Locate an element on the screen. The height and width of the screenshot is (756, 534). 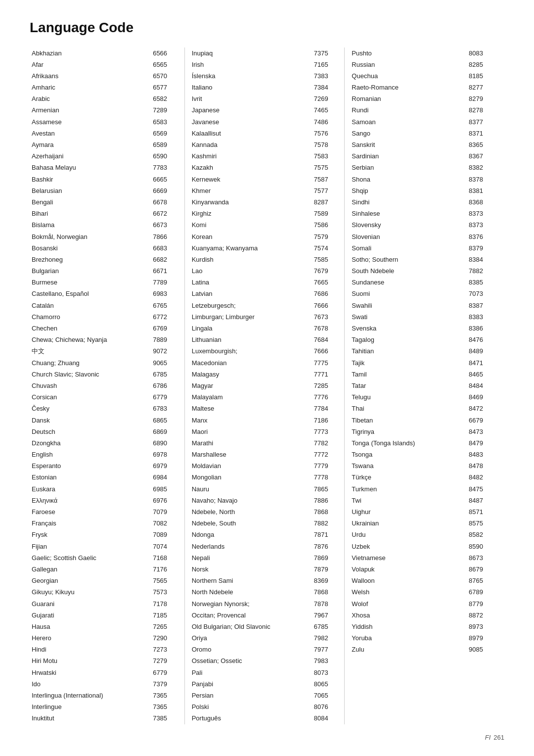
lang-name: Malayalam is located at coordinates (250, 398).